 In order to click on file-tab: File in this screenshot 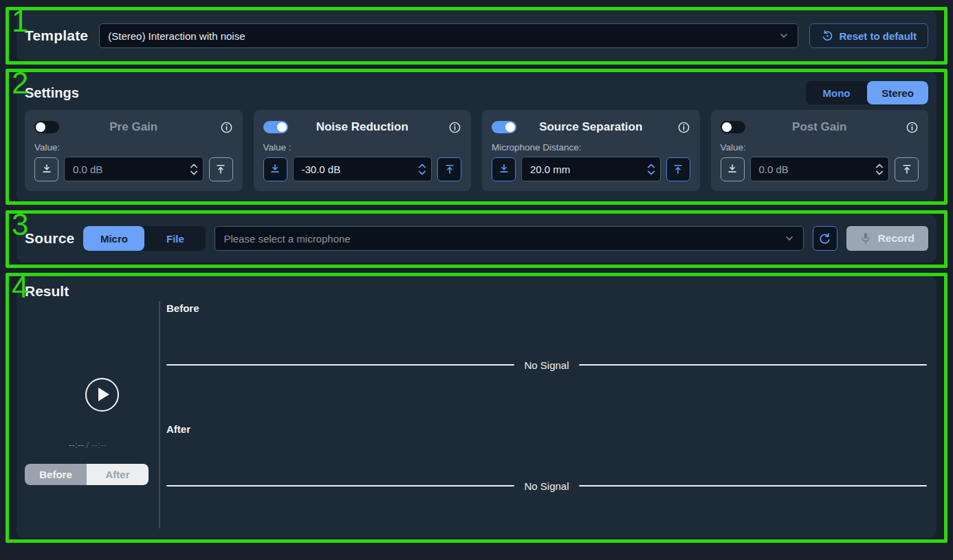, I will do `click(175, 238)`.